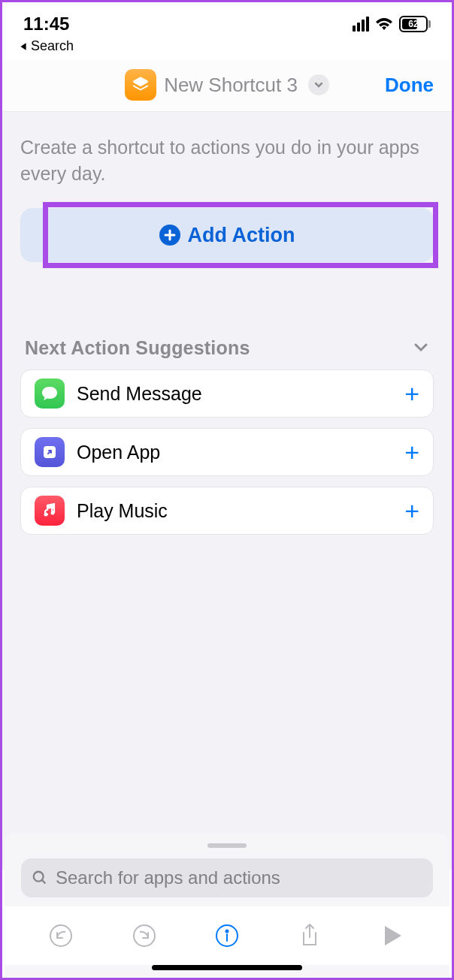 Image resolution: width=454 pixels, height=980 pixels. I want to click on battery-icon: 62, so click(415, 24).